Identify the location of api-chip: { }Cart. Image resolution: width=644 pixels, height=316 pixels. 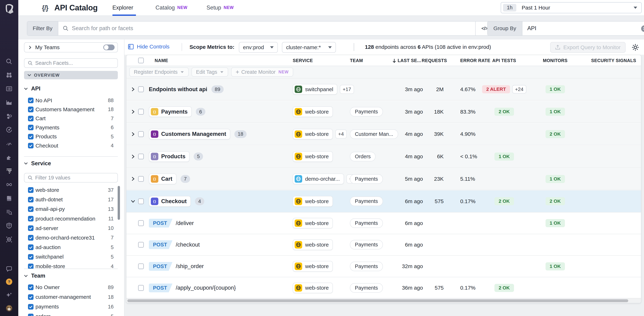
(162, 179).